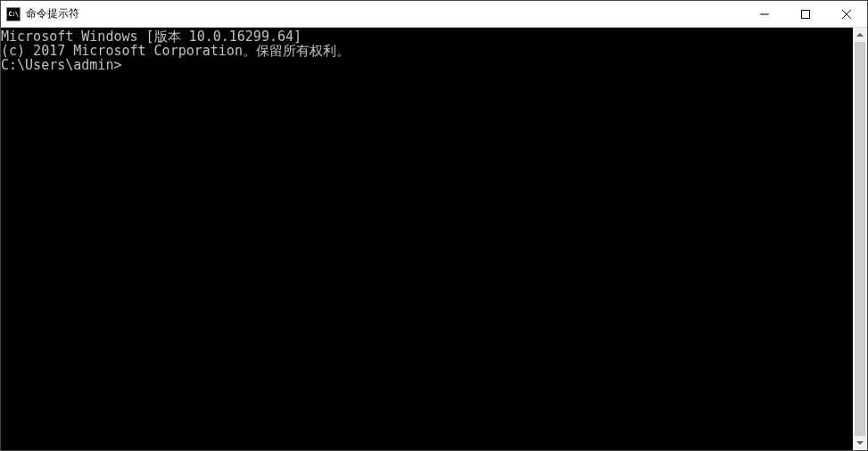  Describe the element at coordinates (860, 443) in the screenshot. I see `scroll-down-arrow` at that location.